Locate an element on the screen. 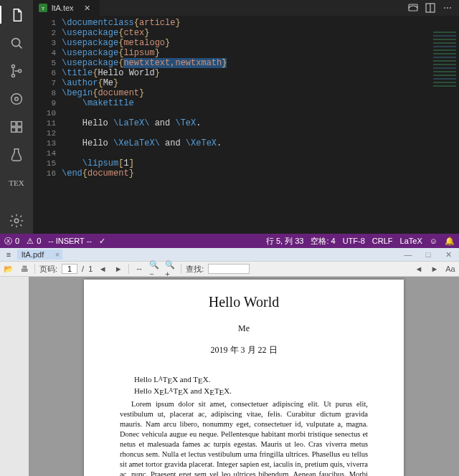 This screenshot has width=459, height=476. pdf-tab-name: ltA.pdf is located at coordinates (33, 254).